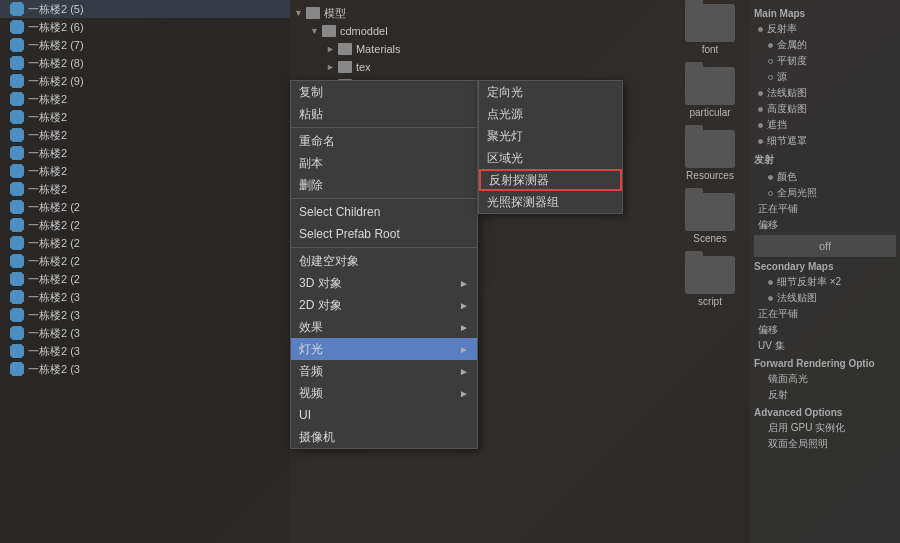  What do you see at coordinates (710, 23) in the screenshot?
I see `folder-icon-font` at bounding box center [710, 23].